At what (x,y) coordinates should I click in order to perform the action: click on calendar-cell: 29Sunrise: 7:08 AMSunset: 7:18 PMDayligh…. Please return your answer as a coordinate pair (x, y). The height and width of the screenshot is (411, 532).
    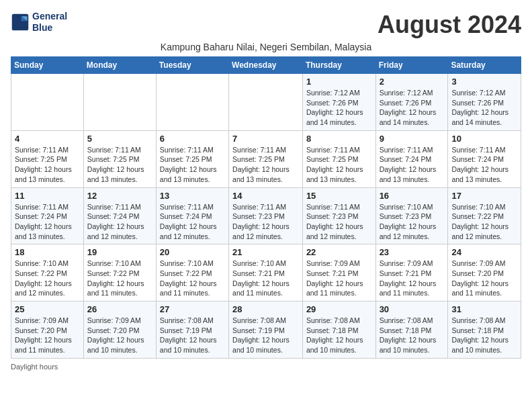
    Looking at the image, I should click on (339, 330).